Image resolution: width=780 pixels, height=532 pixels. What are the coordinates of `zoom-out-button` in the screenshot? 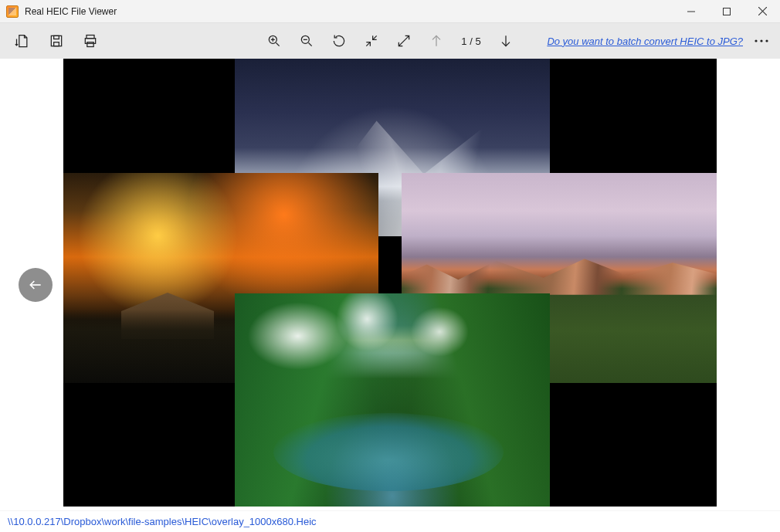 It's located at (307, 41).